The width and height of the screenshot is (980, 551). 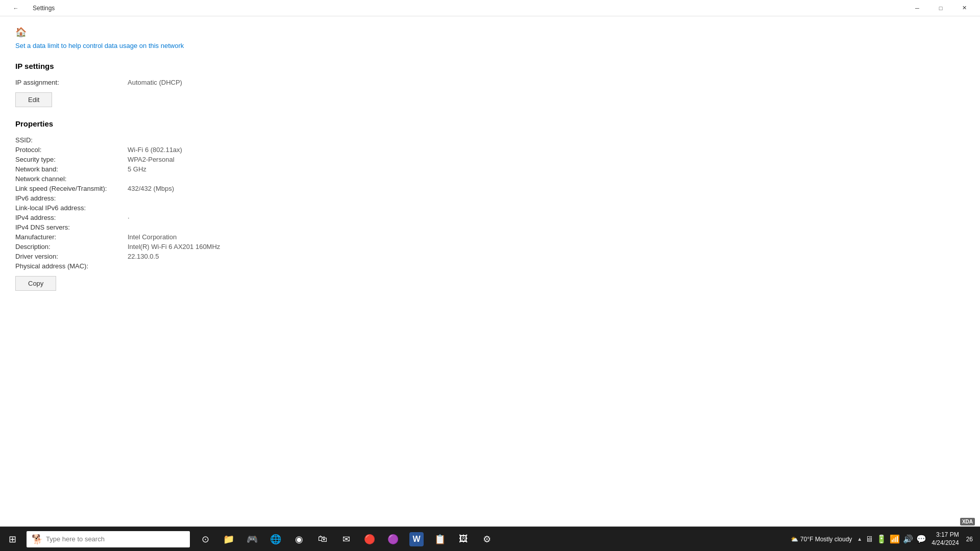 What do you see at coordinates (71, 189) in the screenshot?
I see `property-label: Link speed (Receive/Transmit):` at bounding box center [71, 189].